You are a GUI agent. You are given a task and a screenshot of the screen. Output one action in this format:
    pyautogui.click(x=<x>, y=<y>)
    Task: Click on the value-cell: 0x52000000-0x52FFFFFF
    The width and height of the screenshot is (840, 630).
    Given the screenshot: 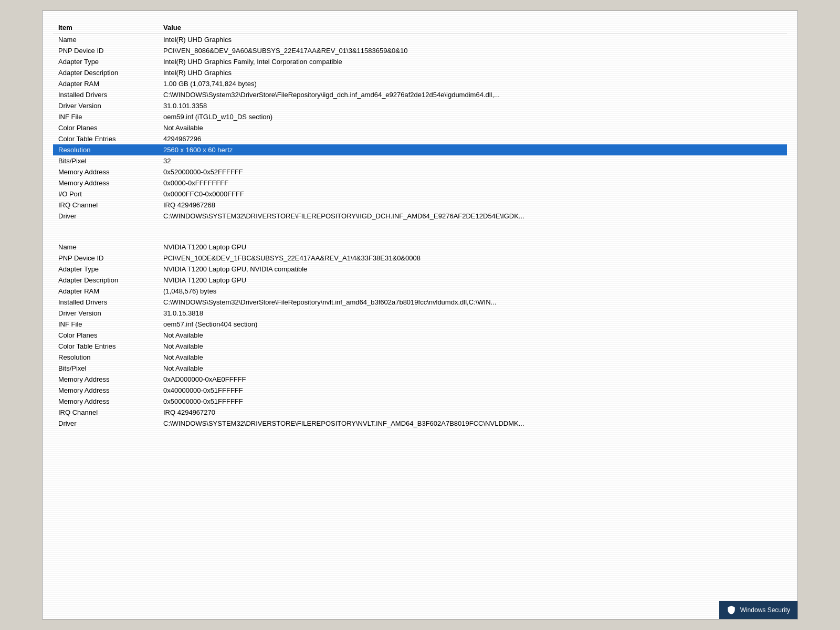 What is the action you would take?
    pyautogui.click(x=472, y=172)
    